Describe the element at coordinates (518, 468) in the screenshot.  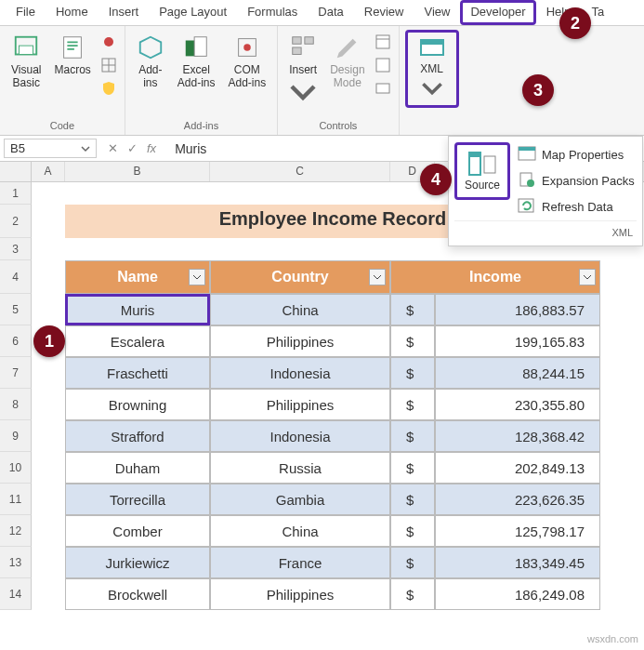
I see `cell-income: 202,849.13` at that location.